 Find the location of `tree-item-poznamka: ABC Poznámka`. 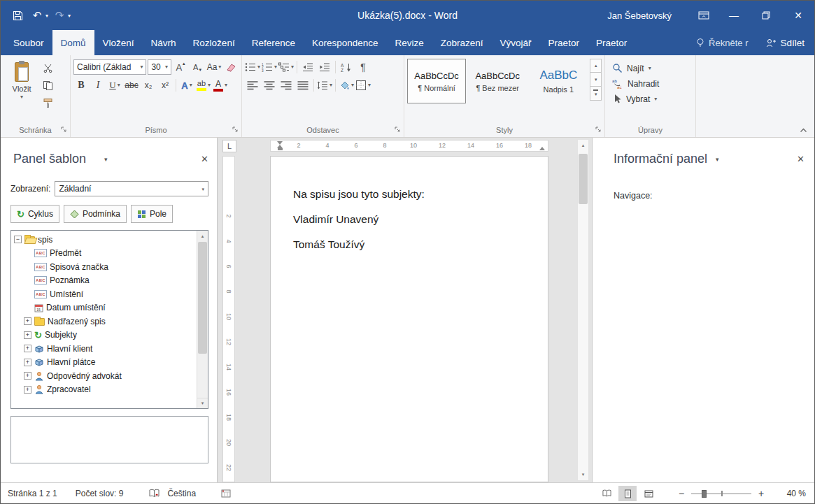

tree-item-poznamka: ABC Poznámka is located at coordinates (105, 281).